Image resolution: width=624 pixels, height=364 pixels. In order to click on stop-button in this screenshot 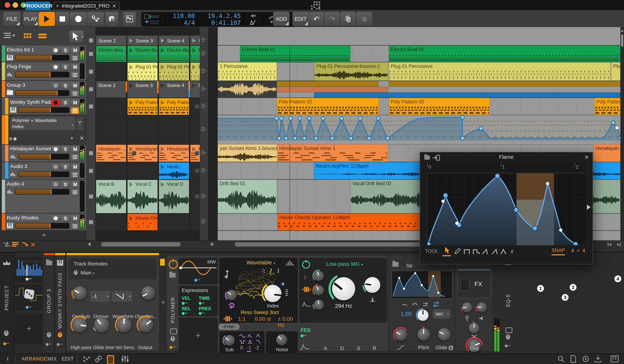, I will do `click(62, 19)`.